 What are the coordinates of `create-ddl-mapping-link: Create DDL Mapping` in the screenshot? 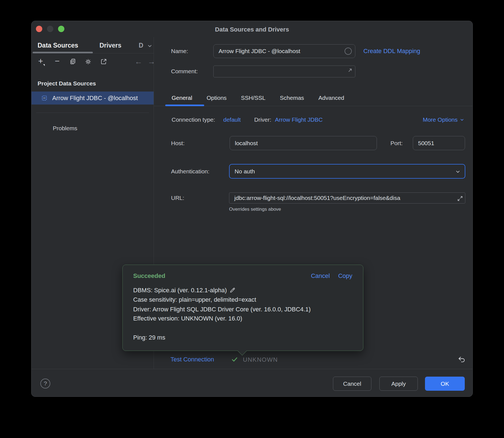 It's located at (392, 51).